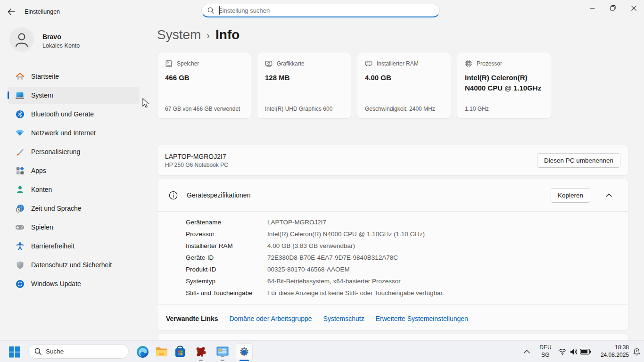 Image resolution: width=644 pixels, height=362 pixels. What do you see at coordinates (20, 246) in the screenshot?
I see `accessibility-icon` at bounding box center [20, 246].